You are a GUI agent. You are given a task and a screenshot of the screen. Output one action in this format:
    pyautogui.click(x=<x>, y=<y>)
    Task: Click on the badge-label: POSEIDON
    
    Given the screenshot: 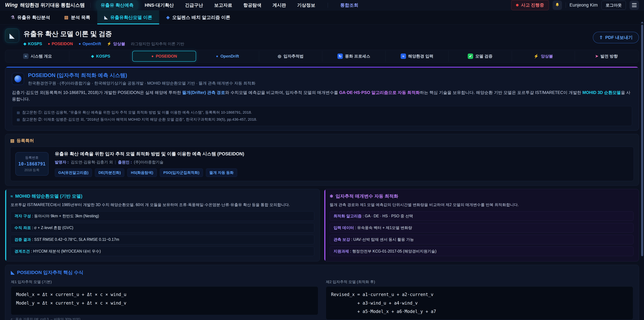 What is the action you would take?
    pyautogui.click(x=62, y=44)
    